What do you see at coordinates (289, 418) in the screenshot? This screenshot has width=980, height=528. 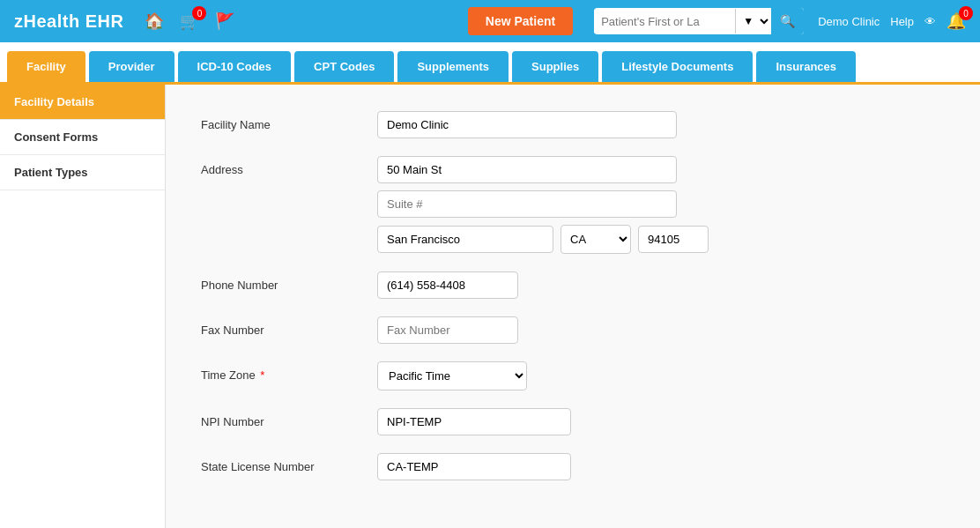 I see `npi-label: NPI Number` at bounding box center [289, 418].